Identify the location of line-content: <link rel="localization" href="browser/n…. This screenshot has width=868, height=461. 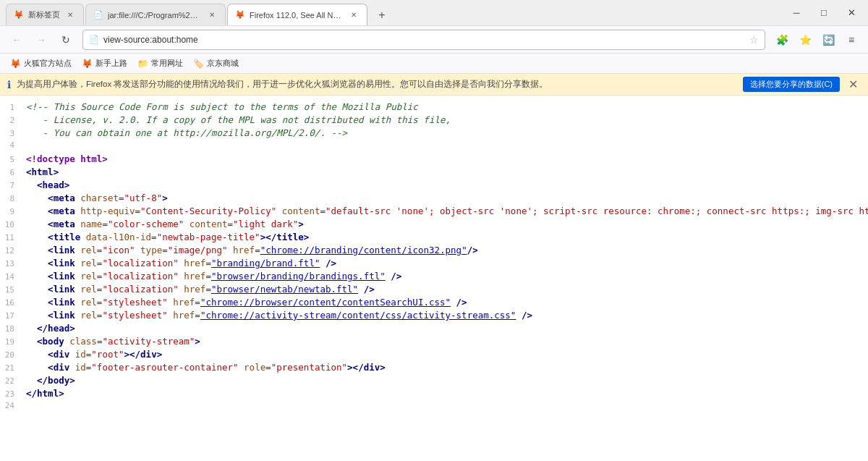
(200, 289).